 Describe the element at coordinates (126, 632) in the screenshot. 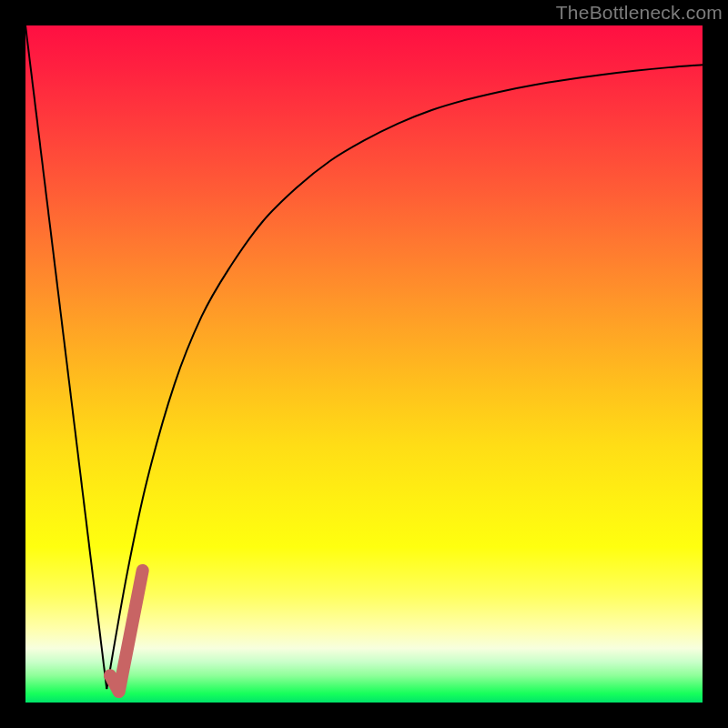

I see `j-mark` at that location.